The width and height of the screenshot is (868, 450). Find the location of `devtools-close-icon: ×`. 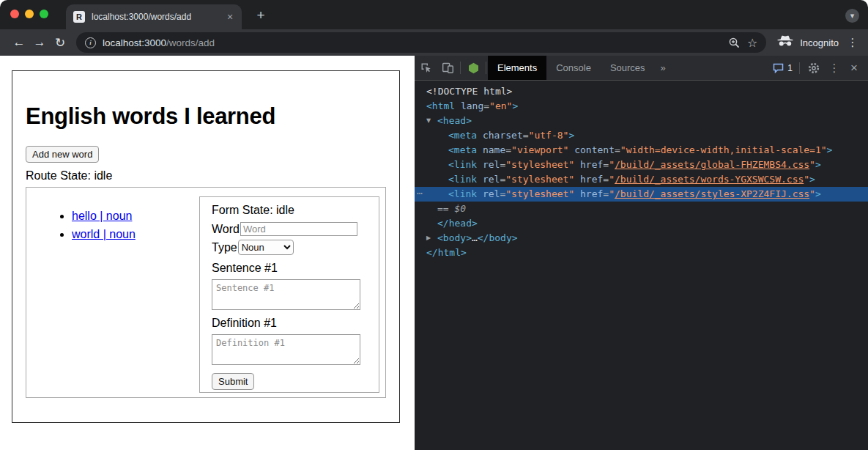

devtools-close-icon: × is located at coordinates (854, 68).